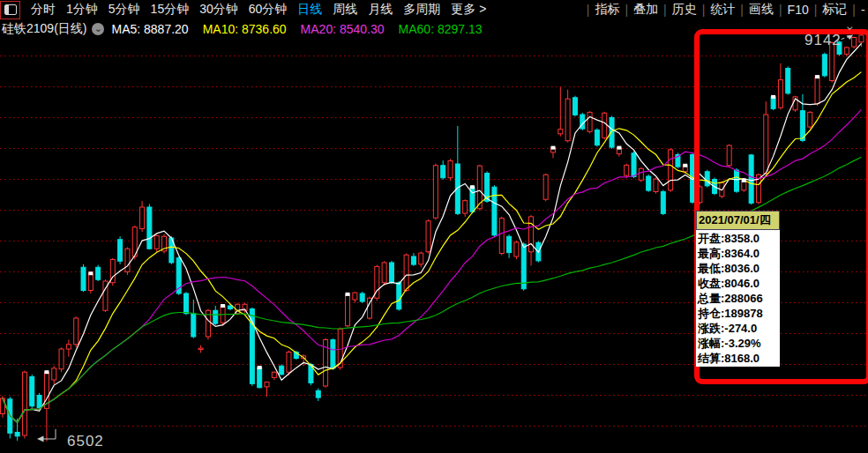  I want to click on ma-value-MA10: MA10: 8736.60, so click(245, 29).